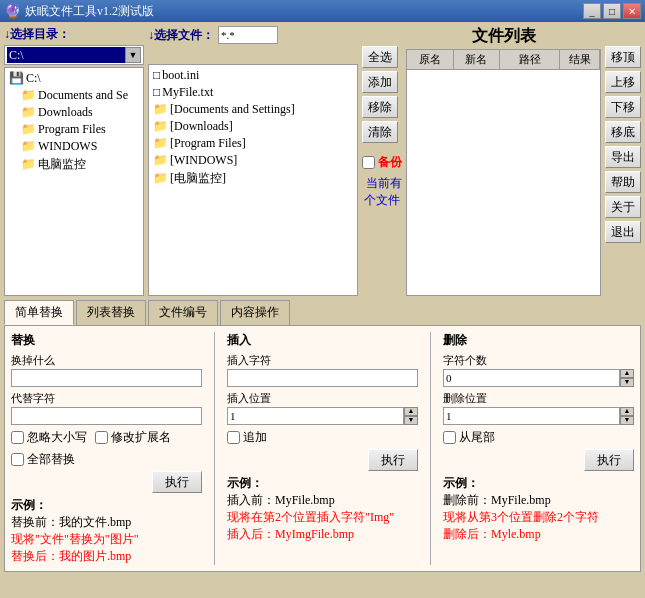  What do you see at coordinates (623, 57) in the screenshot?
I see `move-top-button: 移顶` at bounding box center [623, 57].